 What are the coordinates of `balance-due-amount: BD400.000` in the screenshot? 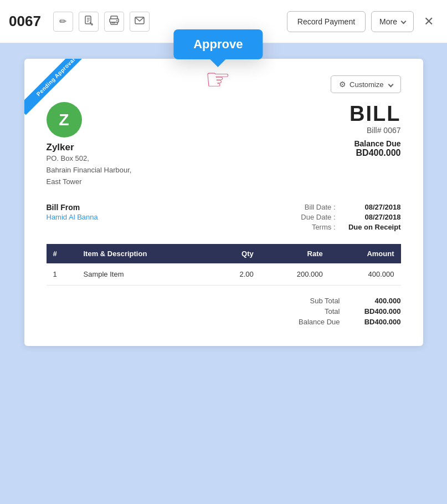 It's located at (375, 153).